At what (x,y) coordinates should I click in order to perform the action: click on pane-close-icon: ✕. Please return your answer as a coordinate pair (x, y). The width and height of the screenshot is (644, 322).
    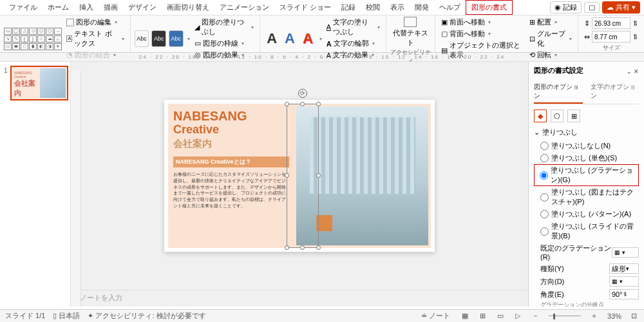
    Looking at the image, I should click on (636, 71).